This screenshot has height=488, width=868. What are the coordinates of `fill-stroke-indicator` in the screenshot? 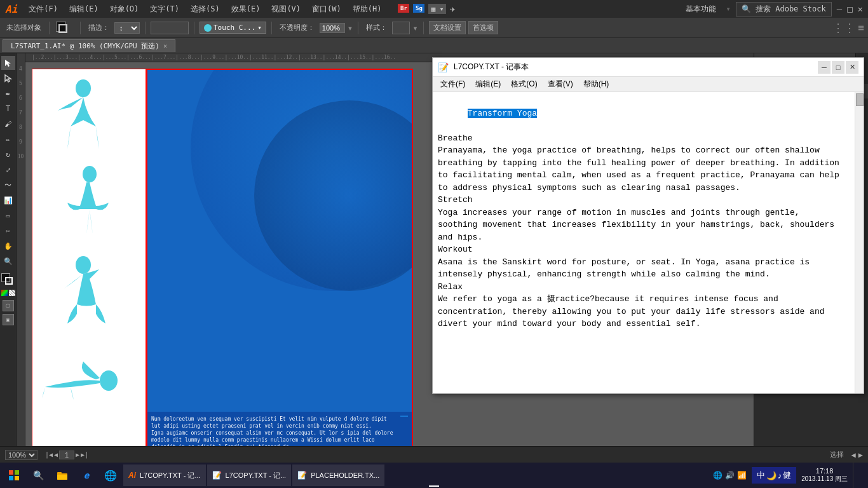 It's located at (8, 280).